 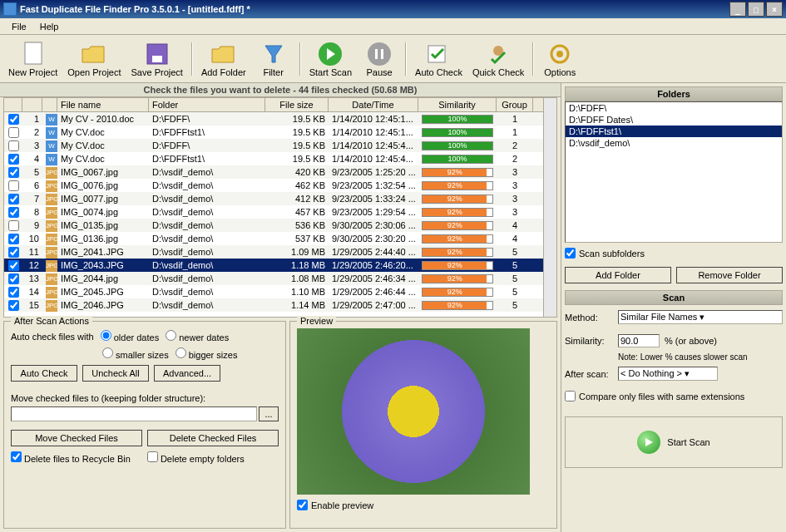 I want to click on options-button: Options, so click(x=560, y=59).